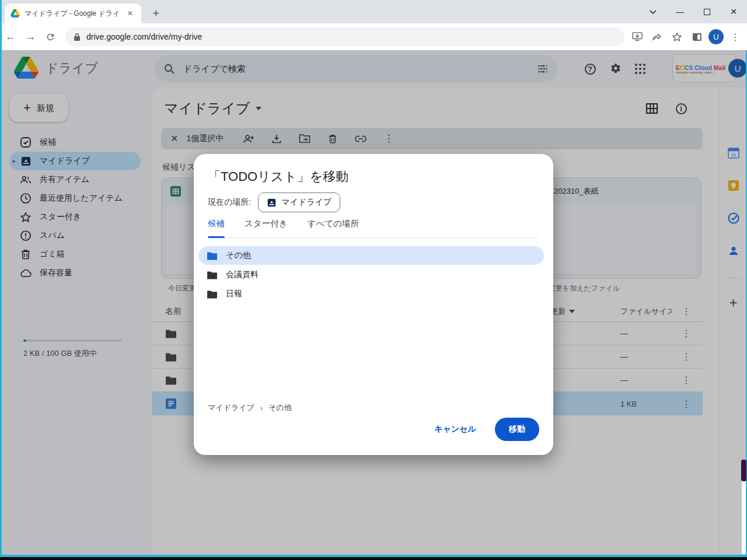 Image resolution: width=747 pixels, height=560 pixels. Describe the element at coordinates (455, 429) in the screenshot. I see `cancel-button: キャンセル` at that location.